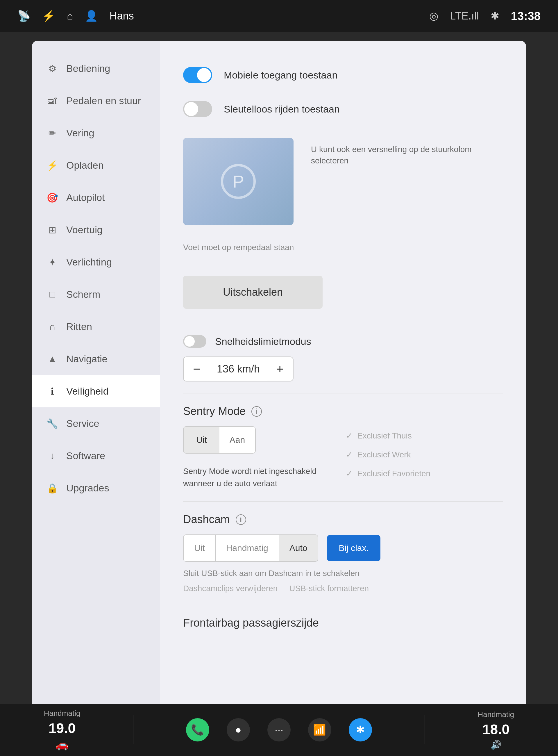  Describe the element at coordinates (52, 101) in the screenshot. I see `seat-icon: 🛋` at that location.